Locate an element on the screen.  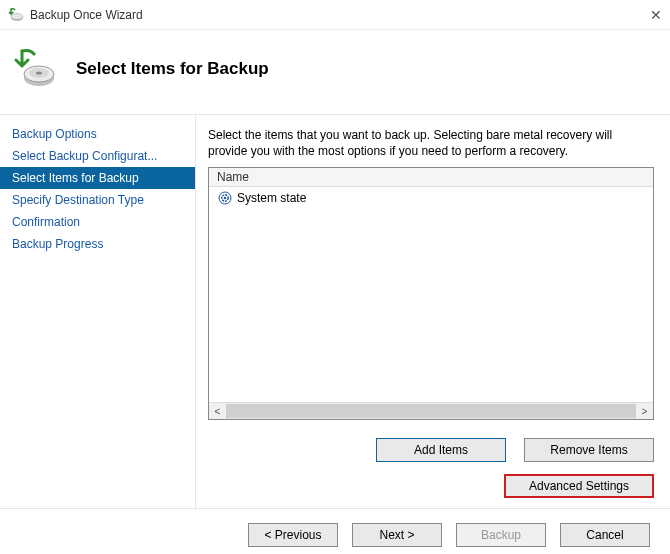
sidebar-item-destination-type: Specify Destination Type is located at coordinates (98, 200).